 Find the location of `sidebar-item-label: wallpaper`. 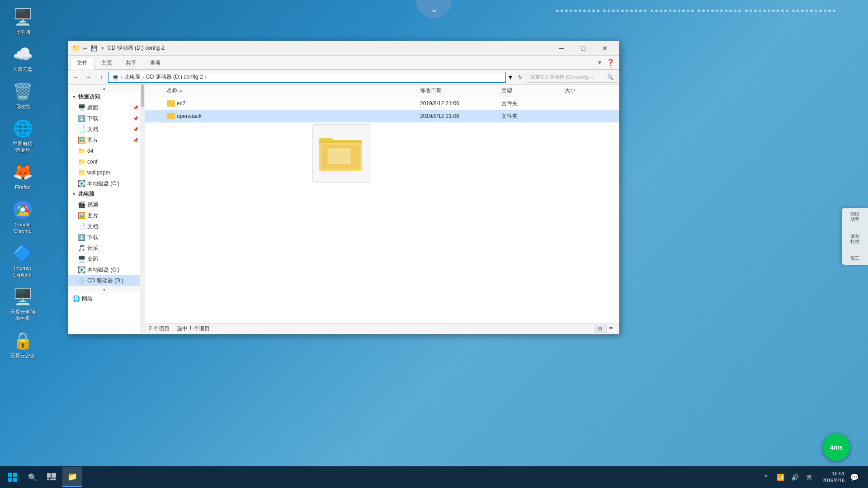

sidebar-item-label: wallpaper is located at coordinates (99, 173).